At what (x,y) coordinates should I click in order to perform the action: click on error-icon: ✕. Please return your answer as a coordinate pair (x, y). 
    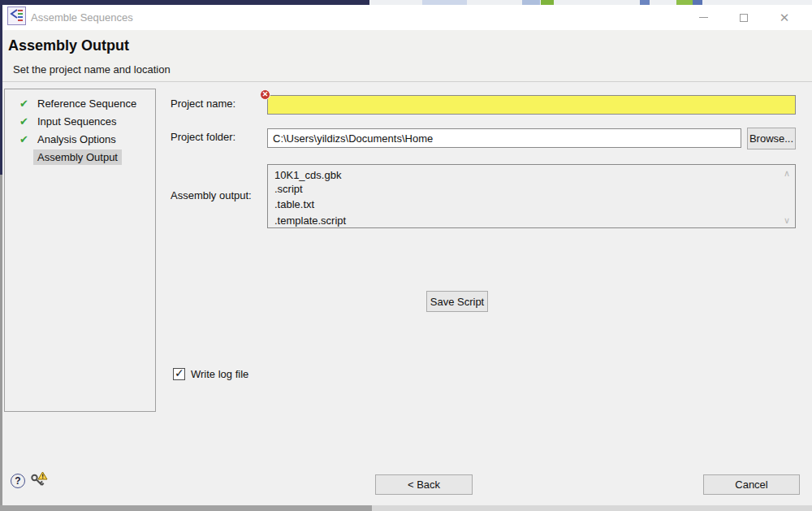
    Looking at the image, I should click on (265, 94).